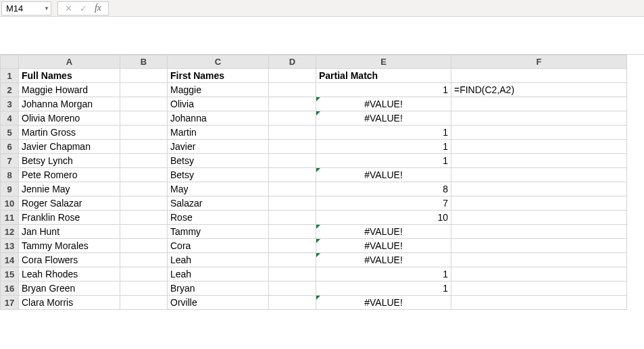 Image resolution: width=644 pixels, height=349 pixels. Describe the element at coordinates (384, 189) in the screenshot. I see `cell-E9: 8` at that location.